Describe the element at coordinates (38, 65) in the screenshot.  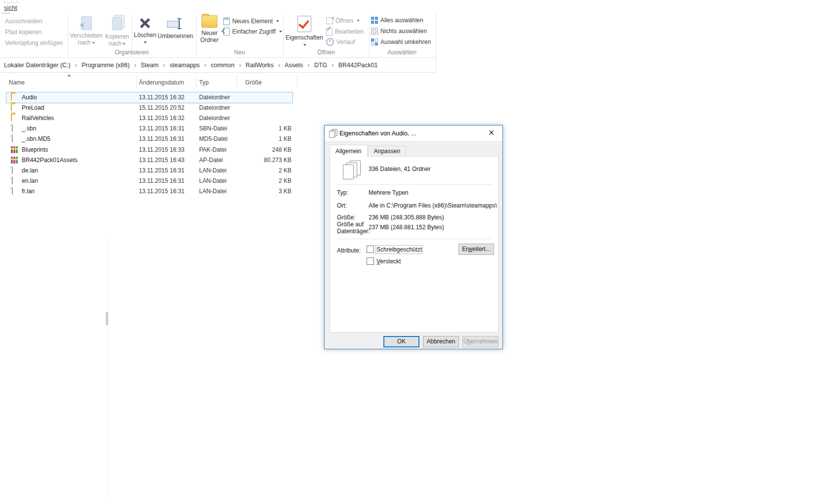
I see `breadcrumb-item: Lokaler Datenträger (C:)` at that location.